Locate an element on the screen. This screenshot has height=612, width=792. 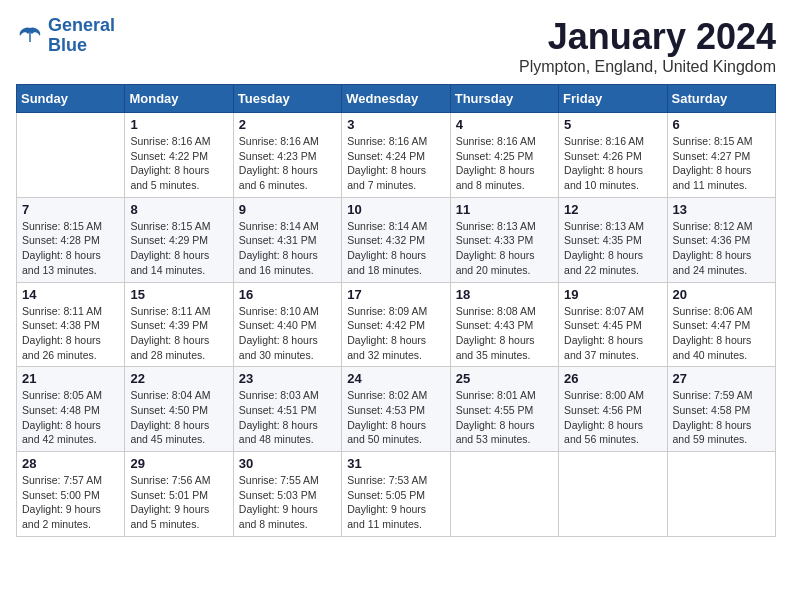
calendar-week-row: 21Sunrise: 8:05 AMSunset: 4:48 PMDayligh… is located at coordinates (396, 410).